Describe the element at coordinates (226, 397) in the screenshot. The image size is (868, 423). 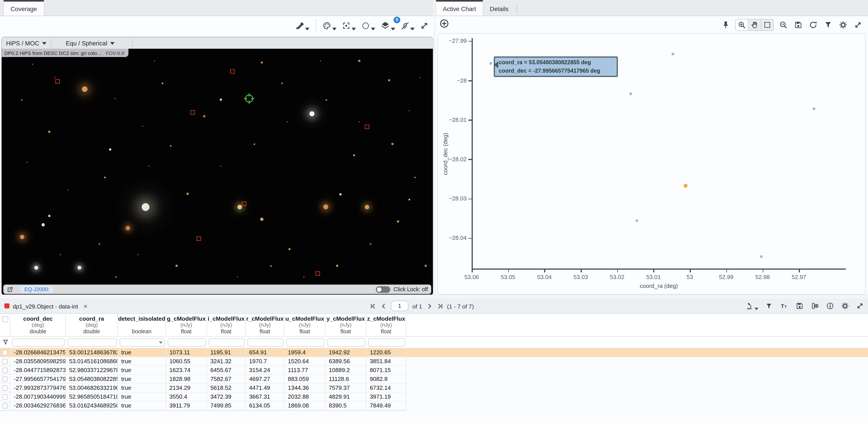
I see `table-cell: 3472.39` at that location.